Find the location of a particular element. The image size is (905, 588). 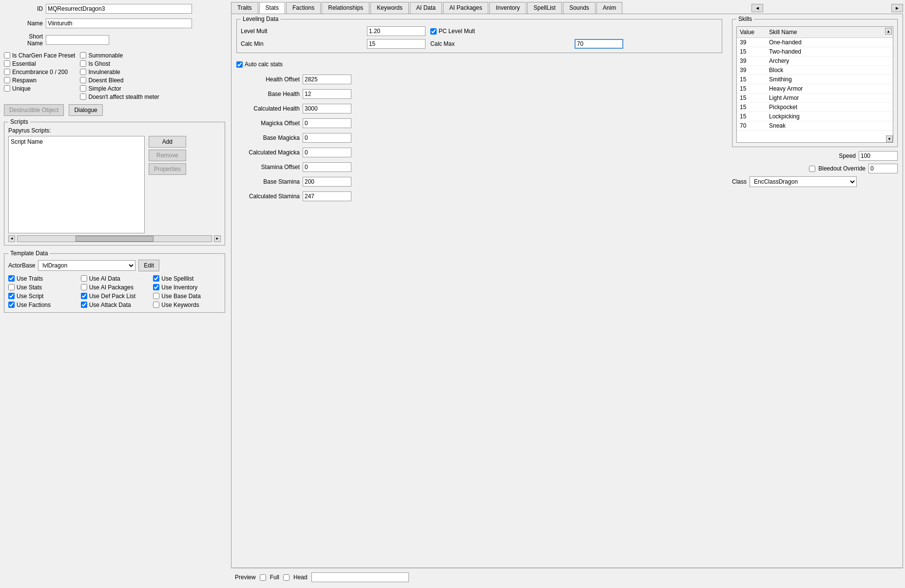

id-input is located at coordinates (119, 9).